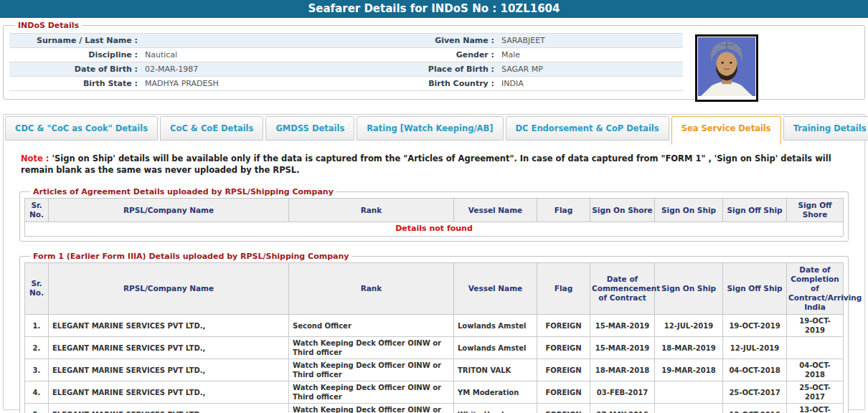 This screenshot has width=868, height=413. Describe the element at coordinates (412, 54) in the screenshot. I see `field-label: Gender :` at that location.